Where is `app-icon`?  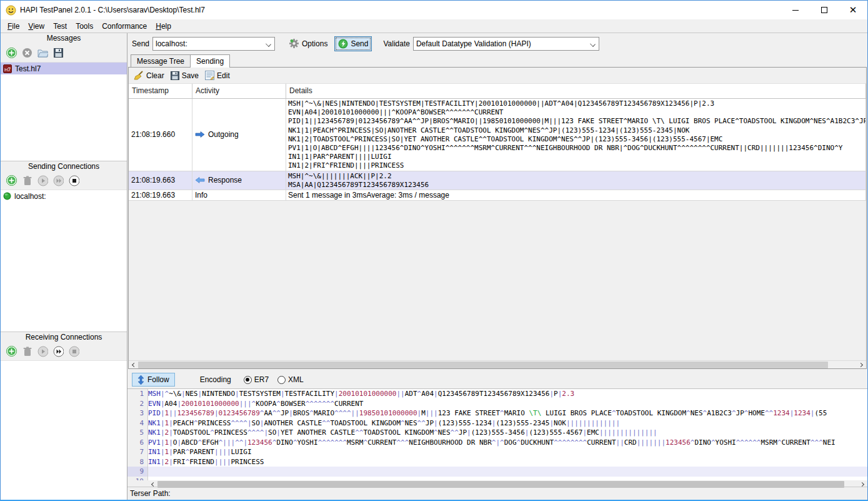
app-icon is located at coordinates (11, 10).